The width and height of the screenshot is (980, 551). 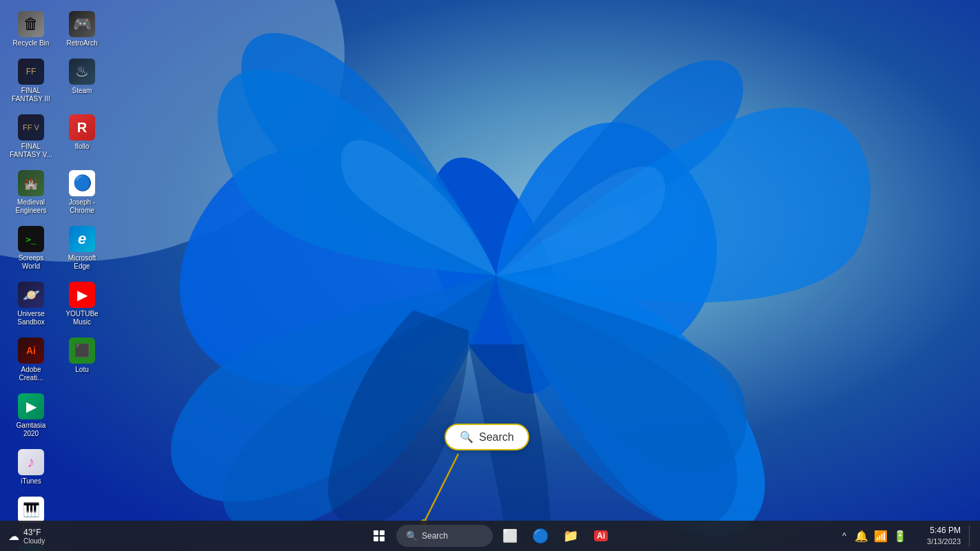 I want to click on universe-sandbox-icon: 🪐, so click(x=31, y=295).